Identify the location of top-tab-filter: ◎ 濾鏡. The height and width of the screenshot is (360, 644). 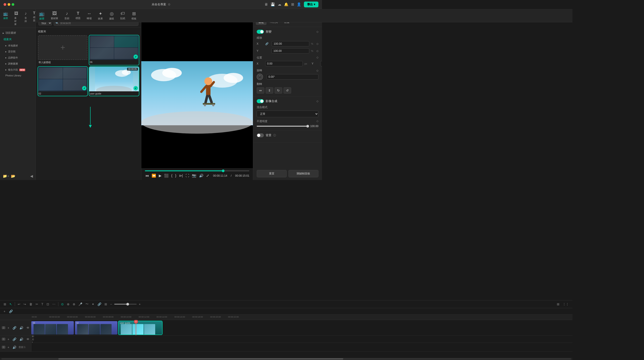
(112, 15).